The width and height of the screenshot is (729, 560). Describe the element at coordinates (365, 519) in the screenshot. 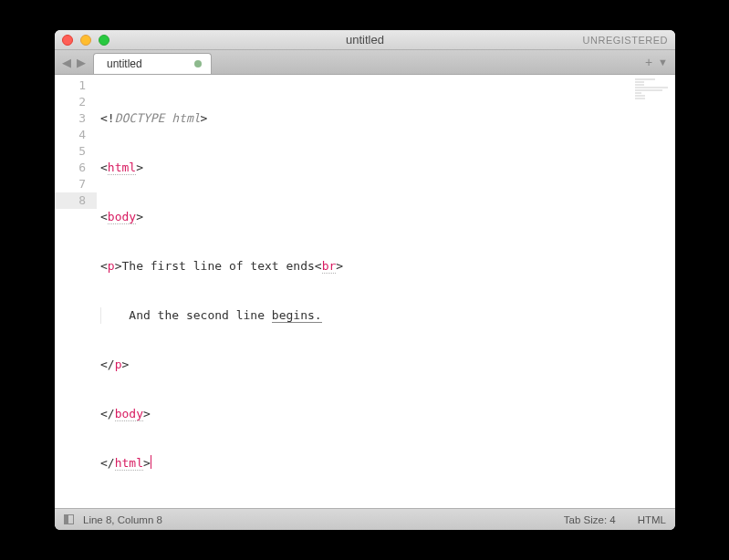

I see `status-bar: Line 8, Column 8 Tab Size: 4 HTML` at that location.